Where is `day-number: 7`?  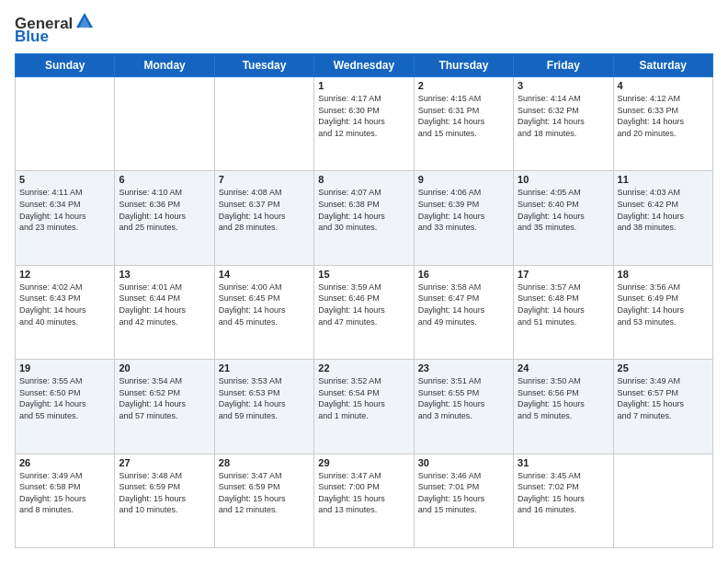
day-number: 7 is located at coordinates (265, 179).